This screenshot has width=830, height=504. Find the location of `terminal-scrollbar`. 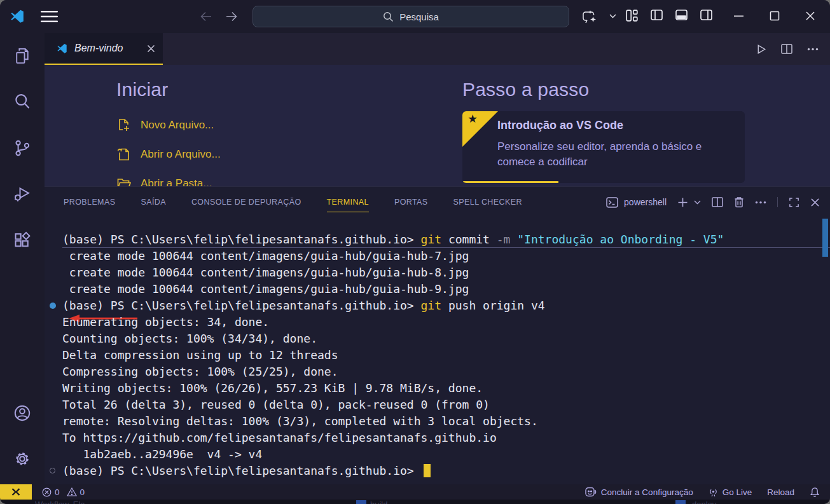

terminal-scrollbar is located at coordinates (826, 238).